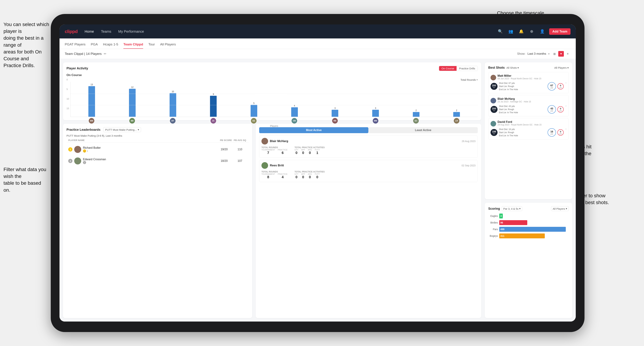 Image resolution: width=644 pixels, height=346 pixels. Describe the element at coordinates (133, 45) in the screenshot. I see `tab-team-clippd: Team Clippd` at that location.